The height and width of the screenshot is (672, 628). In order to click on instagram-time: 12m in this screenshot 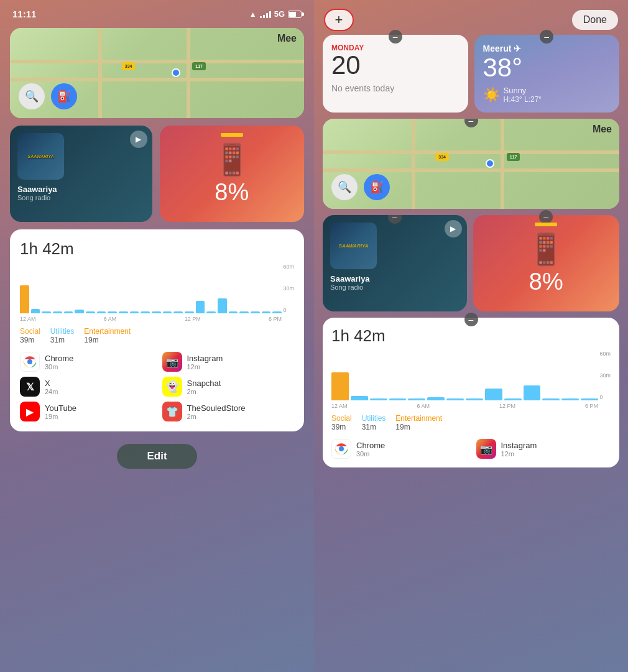, I will do `click(205, 367)`.